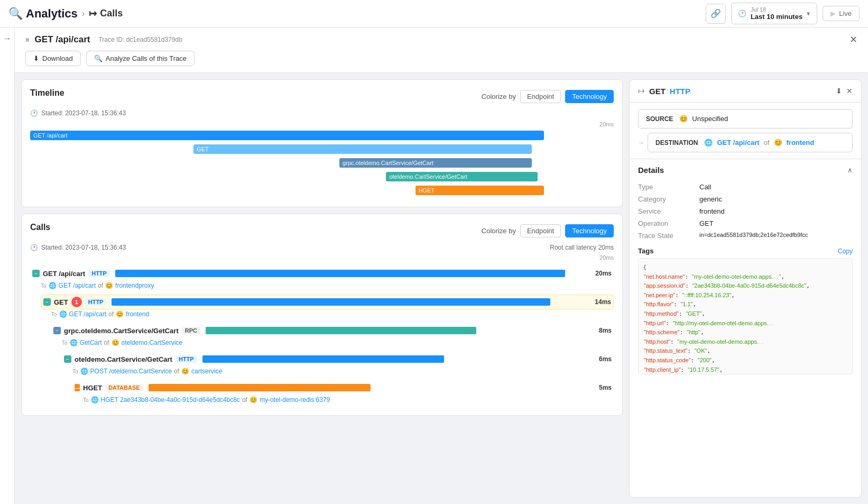 Image resolution: width=868 pixels, height=504 pixels. I want to click on source-label: SOURCE, so click(660, 119).